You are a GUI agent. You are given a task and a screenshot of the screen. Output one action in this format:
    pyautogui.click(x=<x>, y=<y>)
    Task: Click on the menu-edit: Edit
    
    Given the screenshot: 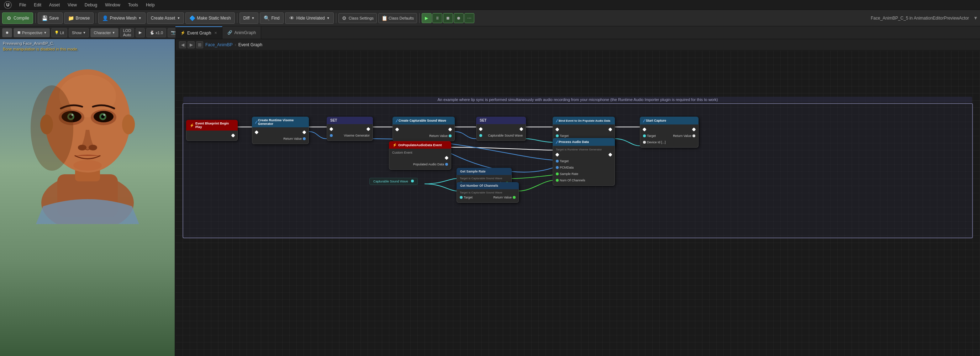 What is the action you would take?
    pyautogui.click(x=38, y=5)
    